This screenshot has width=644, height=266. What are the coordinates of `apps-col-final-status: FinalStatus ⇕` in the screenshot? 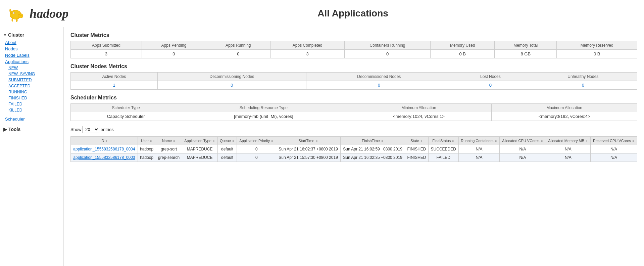 It's located at (443, 141).